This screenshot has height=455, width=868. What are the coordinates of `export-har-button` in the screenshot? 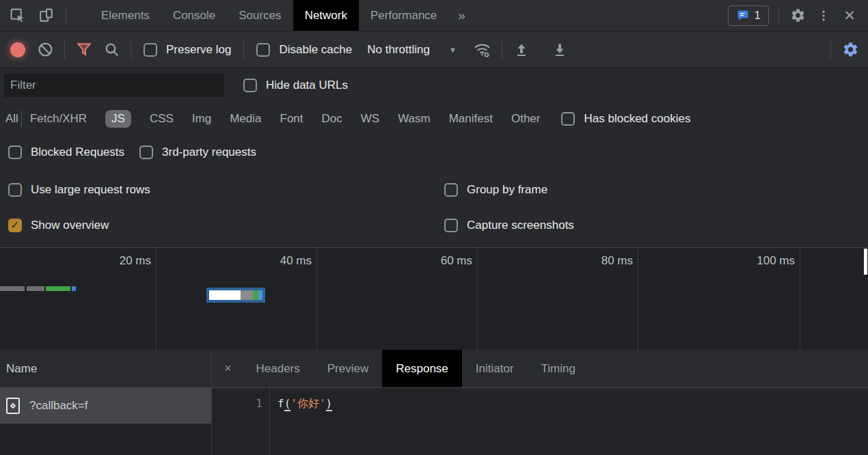 It's located at (560, 50).